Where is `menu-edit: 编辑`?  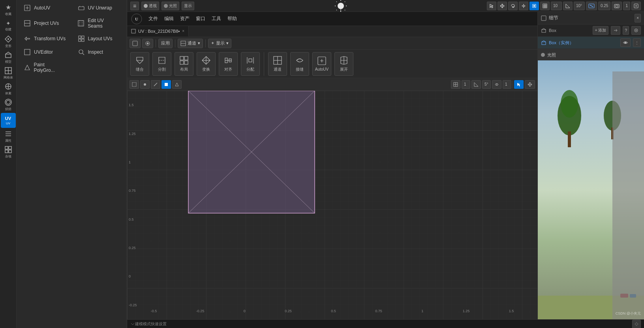
menu-edit: 编辑 is located at coordinates (169, 19).